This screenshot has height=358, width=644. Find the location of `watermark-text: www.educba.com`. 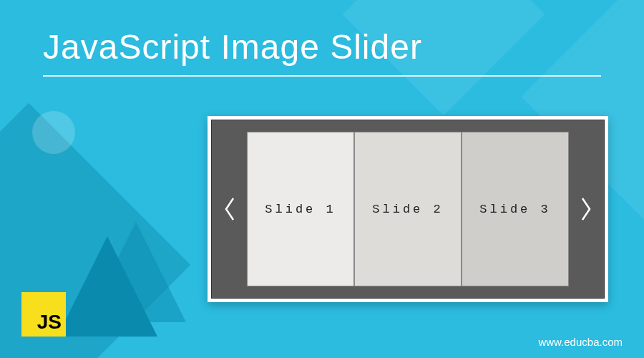

watermark-text: www.educba.com is located at coordinates (580, 342).